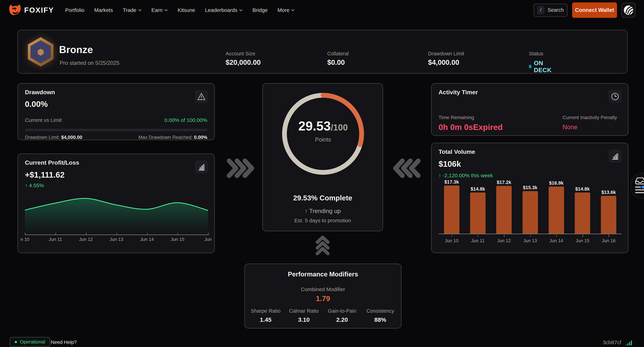  I want to click on nav-markets: Markets, so click(104, 10).